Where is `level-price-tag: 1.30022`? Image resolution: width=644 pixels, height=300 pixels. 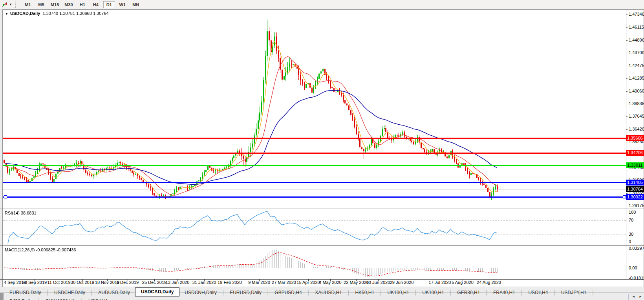 level-price-tag: 1.30022 is located at coordinates (635, 197).